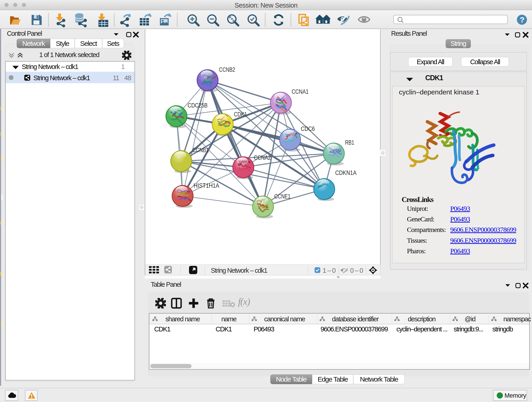 The image size is (532, 402). What do you see at coordinates (308, 129) in the screenshot?
I see `svg-text: CDC6` at bounding box center [308, 129].